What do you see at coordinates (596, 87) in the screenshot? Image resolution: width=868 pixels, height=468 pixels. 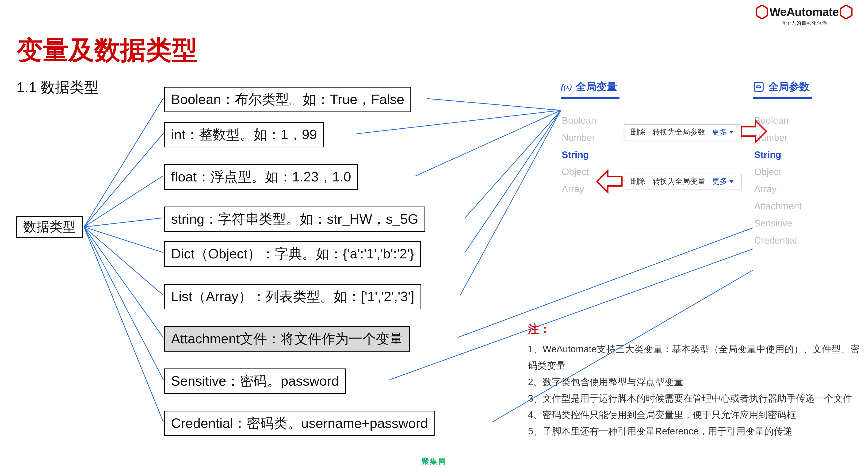 I see `panel-title-text: 全局变量` at bounding box center [596, 87].